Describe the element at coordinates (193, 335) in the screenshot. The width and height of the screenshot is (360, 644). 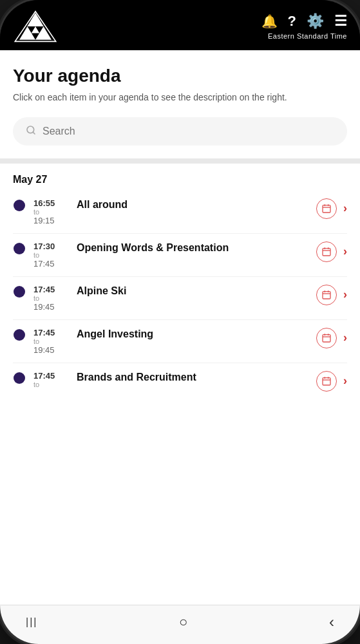
I see `item-title: Angel Investing` at that location.